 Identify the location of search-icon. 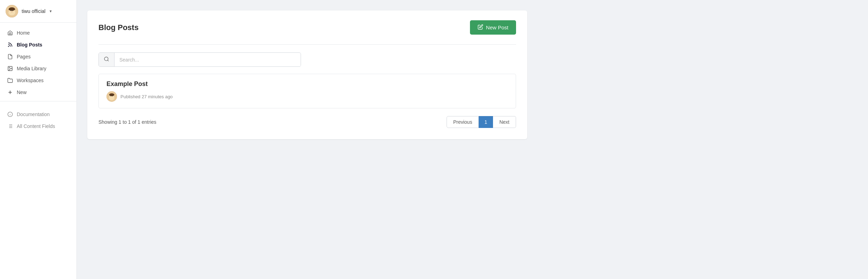
(106, 59).